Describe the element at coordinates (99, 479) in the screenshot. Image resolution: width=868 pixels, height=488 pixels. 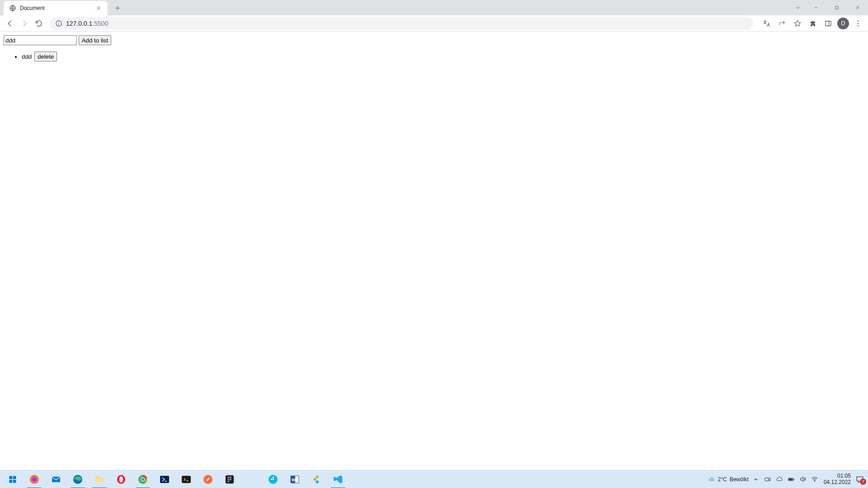
I see `taskbar-app-explorer` at that location.